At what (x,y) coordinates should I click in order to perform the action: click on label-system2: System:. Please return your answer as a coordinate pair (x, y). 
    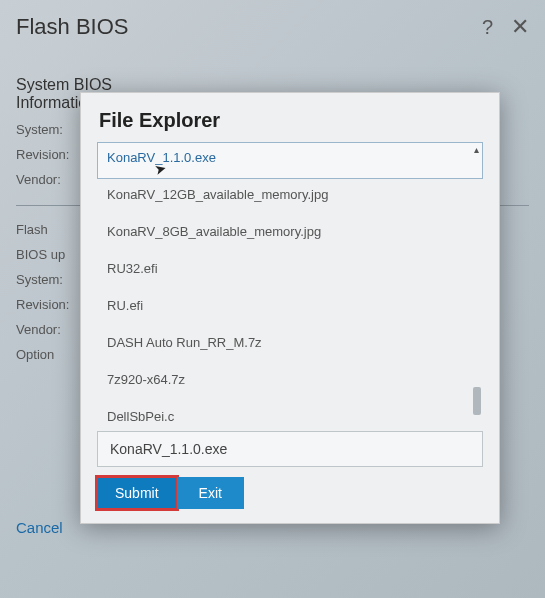
    Looking at the image, I should click on (51, 280).